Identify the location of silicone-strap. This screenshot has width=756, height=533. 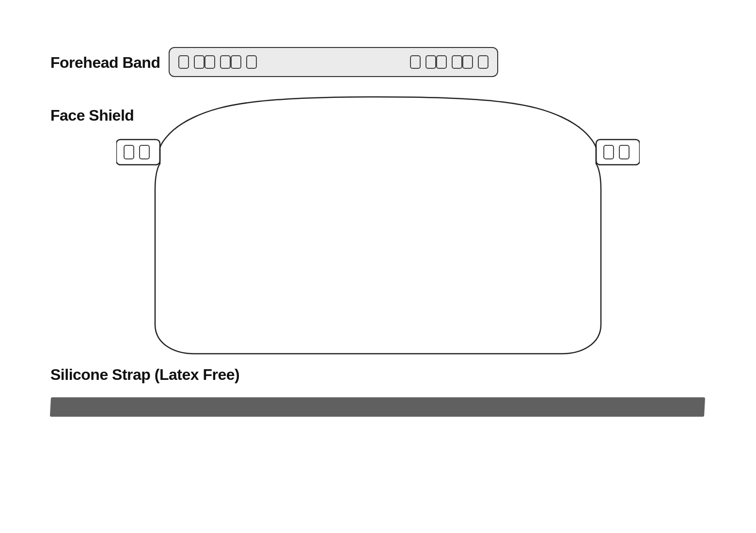
(378, 407).